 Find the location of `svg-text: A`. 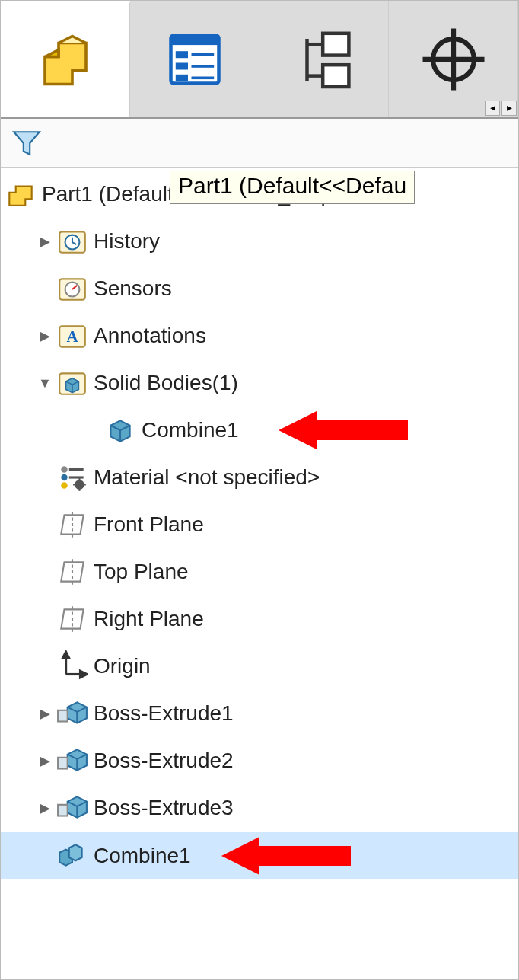

svg-text: A is located at coordinates (72, 337).